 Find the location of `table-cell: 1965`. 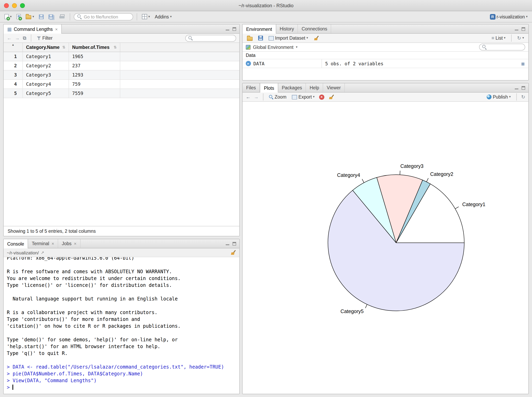

table-cell: 1965 is located at coordinates (95, 56).